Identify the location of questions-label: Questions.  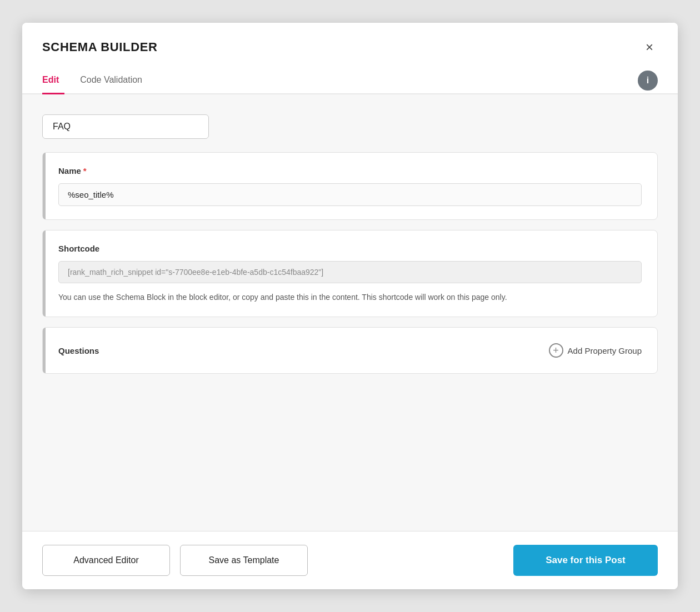
(79, 351).